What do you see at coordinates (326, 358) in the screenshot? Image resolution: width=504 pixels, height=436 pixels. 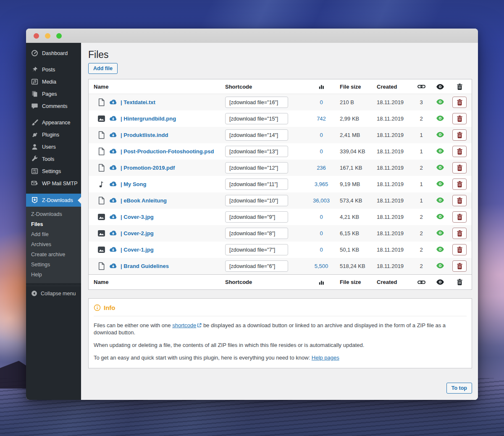 I see `help-pages-link: Help pages` at bounding box center [326, 358].